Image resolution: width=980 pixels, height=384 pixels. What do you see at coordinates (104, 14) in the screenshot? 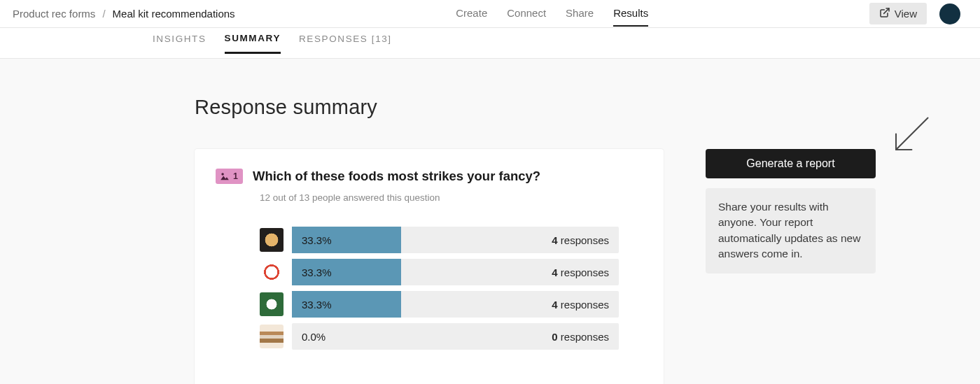
I see `breadcrumb-sep: /` at bounding box center [104, 14].